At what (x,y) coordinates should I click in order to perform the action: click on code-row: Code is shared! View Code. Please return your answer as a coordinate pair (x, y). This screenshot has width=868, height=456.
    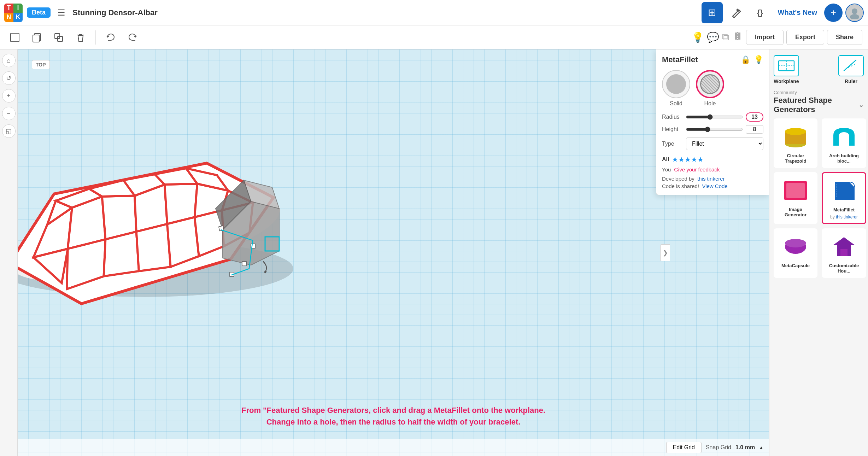
    Looking at the image, I should click on (712, 186).